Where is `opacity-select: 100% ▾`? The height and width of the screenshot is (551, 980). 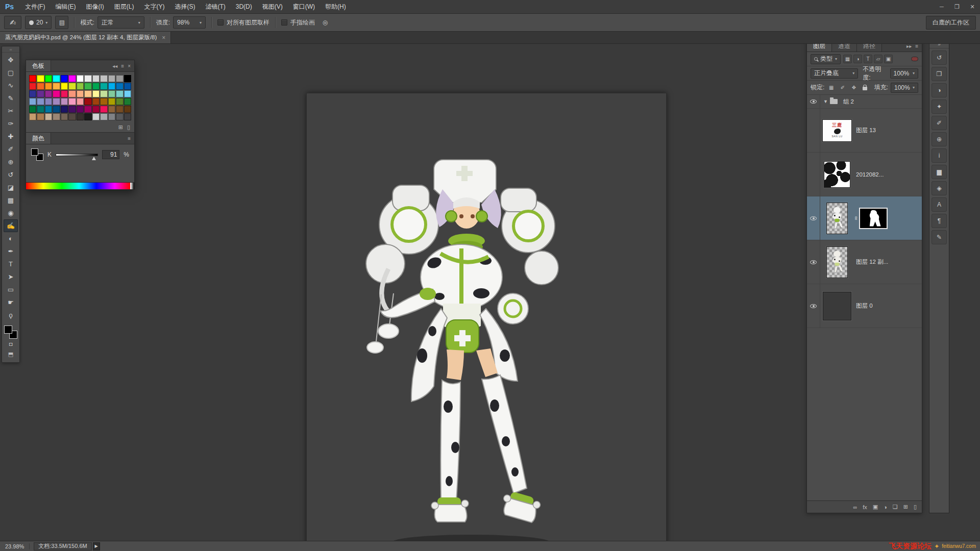
opacity-select: 100% ▾ is located at coordinates (904, 73).